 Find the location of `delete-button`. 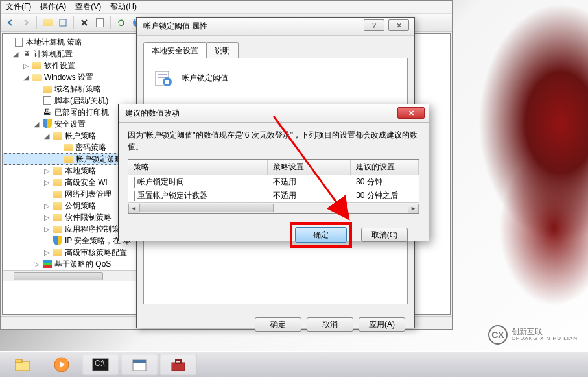

delete-button is located at coordinates (84, 23).